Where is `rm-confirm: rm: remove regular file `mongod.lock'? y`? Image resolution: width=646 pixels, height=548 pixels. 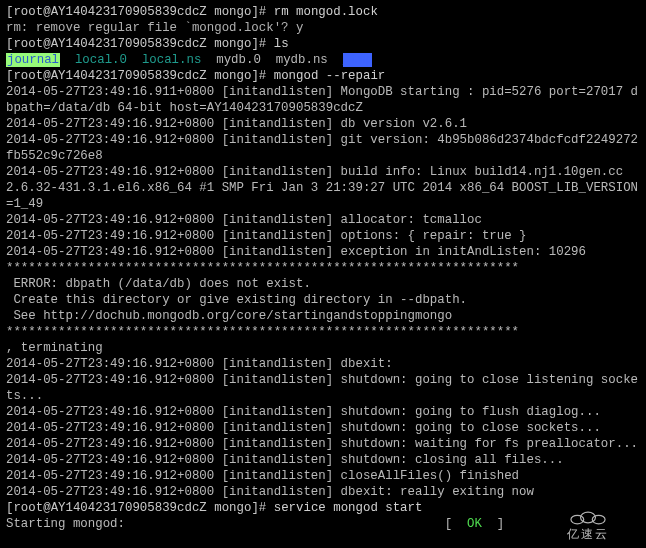 rm-confirm: rm: remove regular file `mongod.lock'? y is located at coordinates (154, 28).